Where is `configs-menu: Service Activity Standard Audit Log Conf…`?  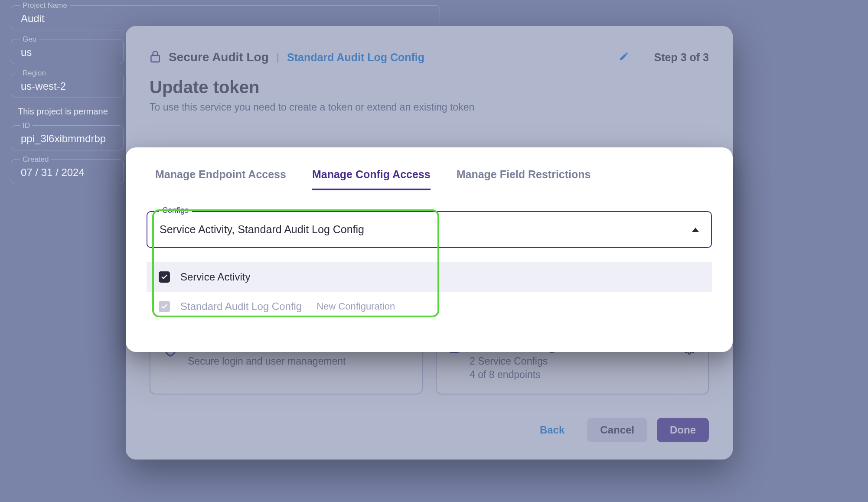
configs-menu: Service Activity Standard Audit Log Conf… is located at coordinates (429, 292).